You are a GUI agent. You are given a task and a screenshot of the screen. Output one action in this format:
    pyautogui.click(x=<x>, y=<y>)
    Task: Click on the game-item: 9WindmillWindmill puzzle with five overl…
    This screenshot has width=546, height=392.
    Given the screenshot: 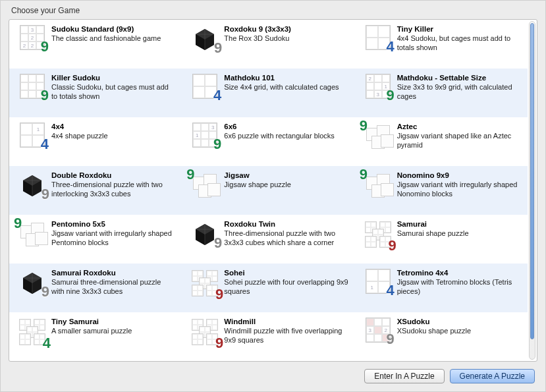 What is the action you would take?
    pyautogui.click(x=268, y=337)
    